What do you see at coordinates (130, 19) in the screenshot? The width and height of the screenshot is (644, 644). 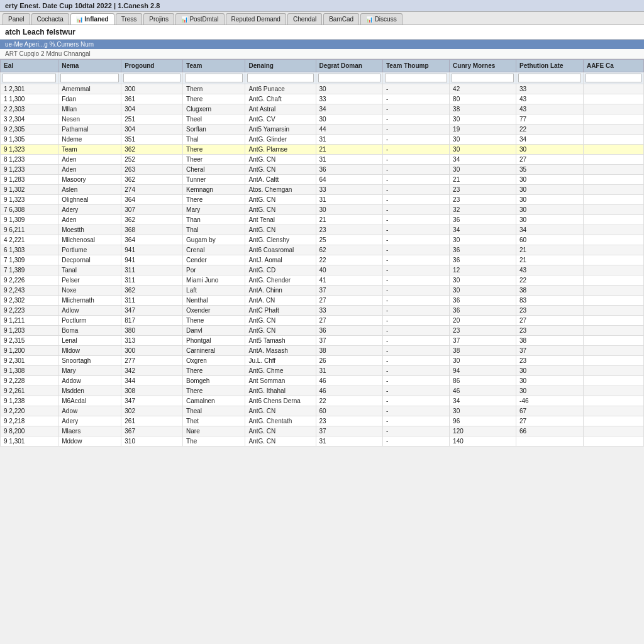 I see `tab-tress: Tress` at bounding box center [130, 19].